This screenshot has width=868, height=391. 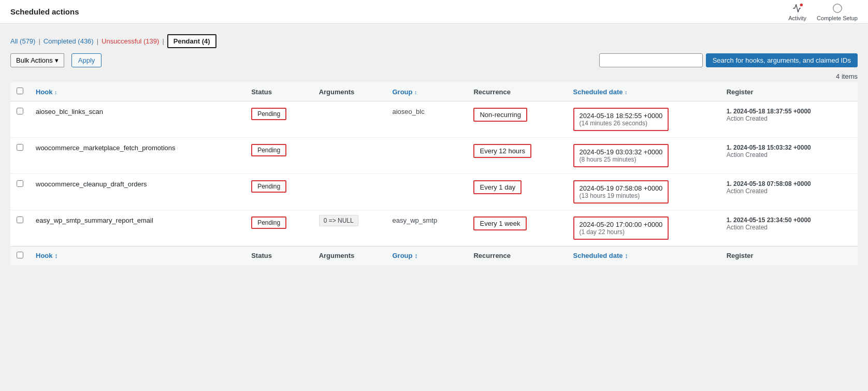 What do you see at coordinates (20, 91) in the screenshot?
I see `select-all-checkbox` at bounding box center [20, 91].